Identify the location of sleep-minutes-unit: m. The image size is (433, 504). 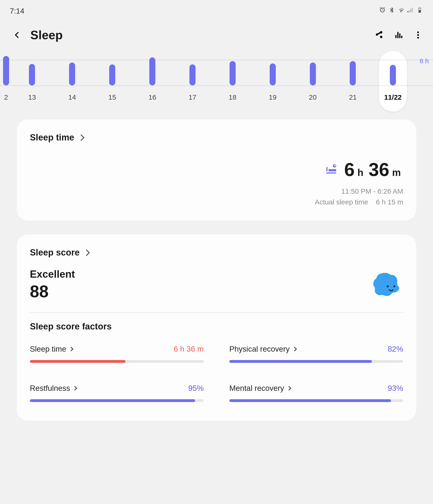
(397, 173).